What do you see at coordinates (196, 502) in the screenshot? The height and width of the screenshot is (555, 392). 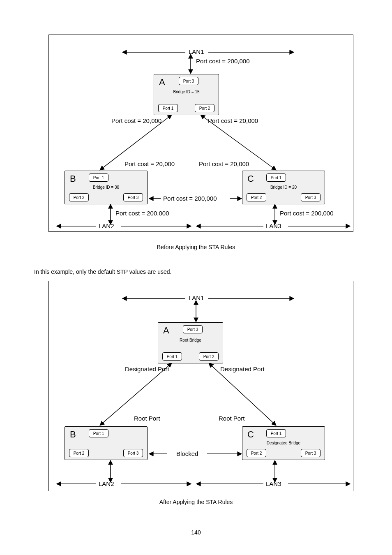 I see `figure2-caption: After Applying the STA Rules` at bounding box center [196, 502].